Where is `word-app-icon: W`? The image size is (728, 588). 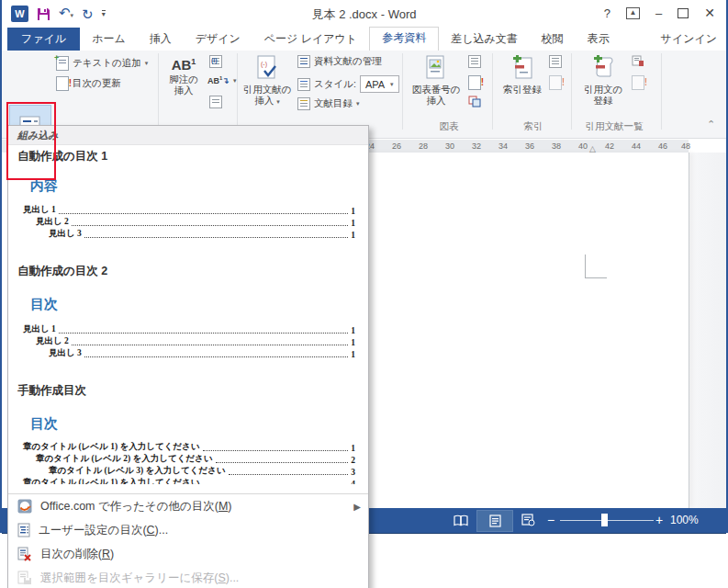
word-app-icon: W is located at coordinates (20, 14).